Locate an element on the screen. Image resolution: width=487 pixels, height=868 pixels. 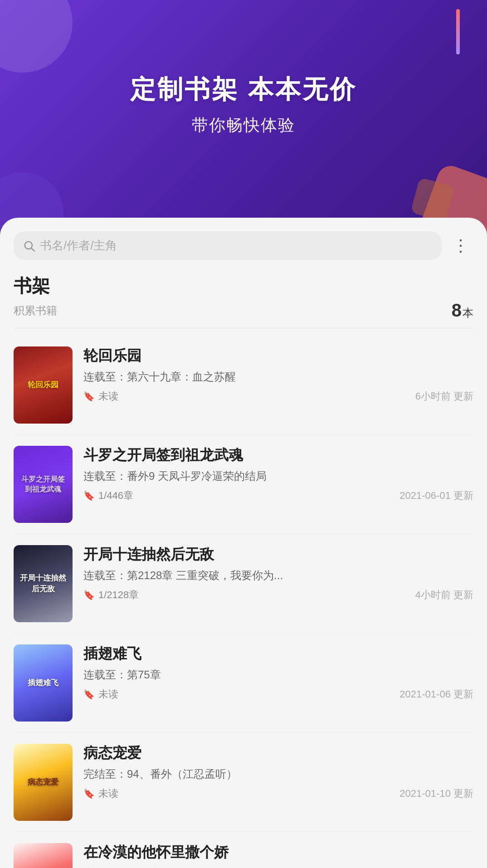
book-update-time-3: 2021-01-06 更新 is located at coordinates (436, 694).